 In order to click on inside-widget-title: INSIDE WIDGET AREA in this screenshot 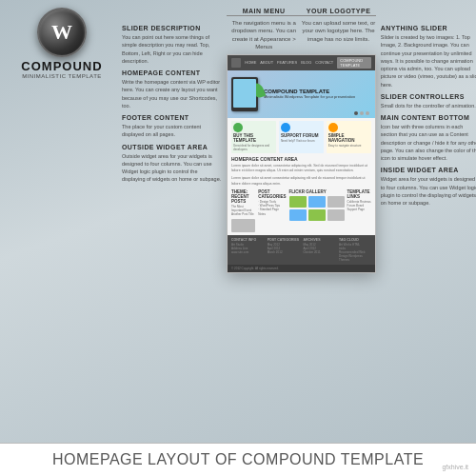, I will do `click(428, 169)`.